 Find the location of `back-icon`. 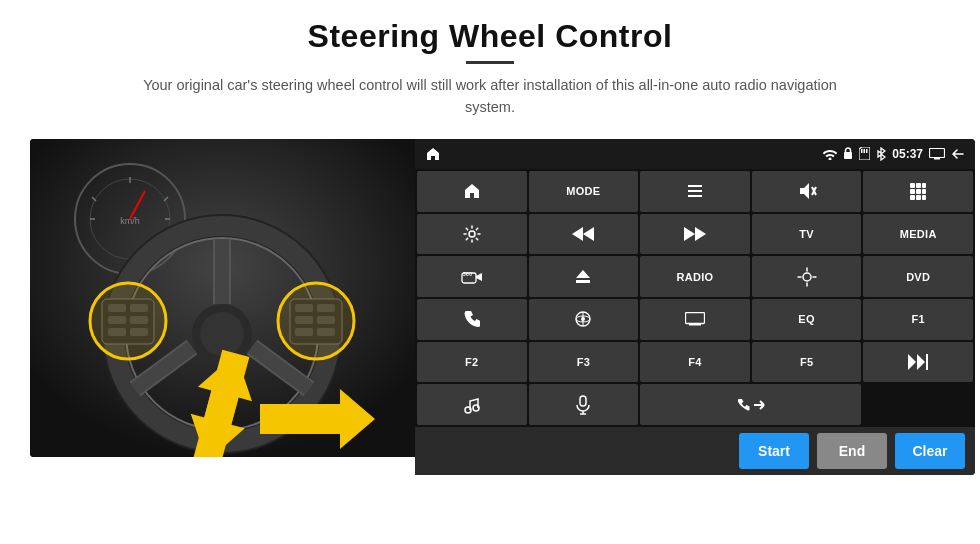

back-icon is located at coordinates (958, 154).